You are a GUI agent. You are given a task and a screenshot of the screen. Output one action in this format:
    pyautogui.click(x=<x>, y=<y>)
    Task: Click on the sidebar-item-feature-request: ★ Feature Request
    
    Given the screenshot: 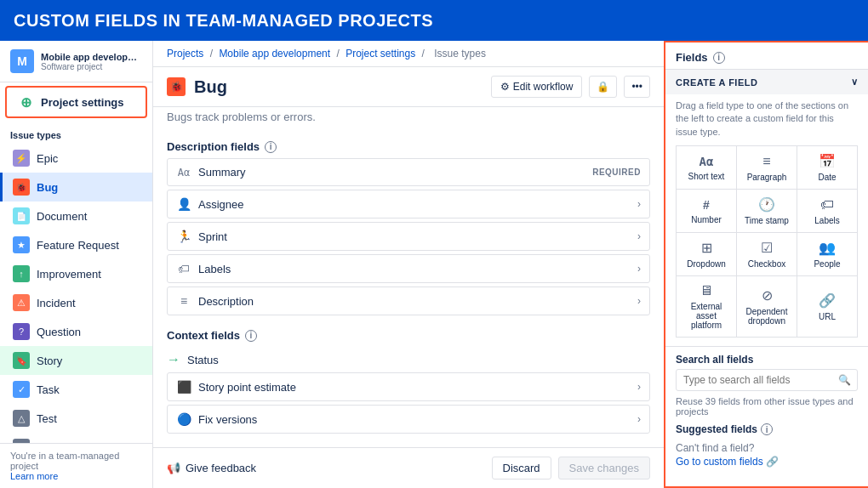 What is the action you would take?
    pyautogui.click(x=77, y=245)
    